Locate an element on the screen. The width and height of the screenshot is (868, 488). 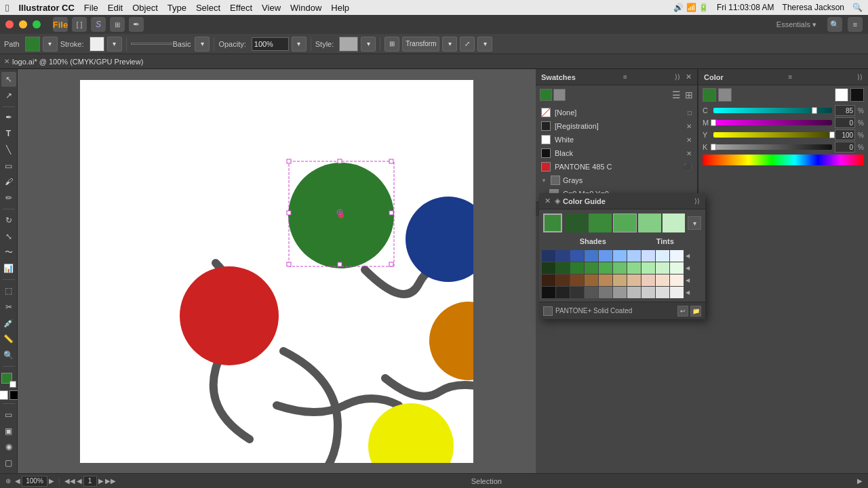
line-tool: ╲ is located at coordinates (9, 150).